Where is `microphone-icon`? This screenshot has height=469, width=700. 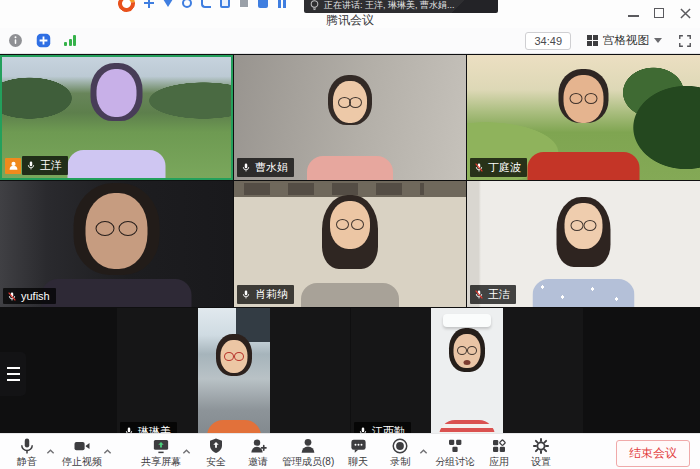 microphone-icon is located at coordinates (27, 446).